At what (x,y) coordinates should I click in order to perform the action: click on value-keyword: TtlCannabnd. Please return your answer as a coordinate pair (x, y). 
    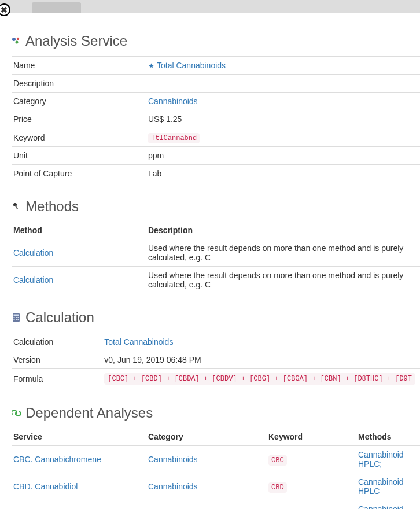
    Looking at the image, I should click on (174, 138).